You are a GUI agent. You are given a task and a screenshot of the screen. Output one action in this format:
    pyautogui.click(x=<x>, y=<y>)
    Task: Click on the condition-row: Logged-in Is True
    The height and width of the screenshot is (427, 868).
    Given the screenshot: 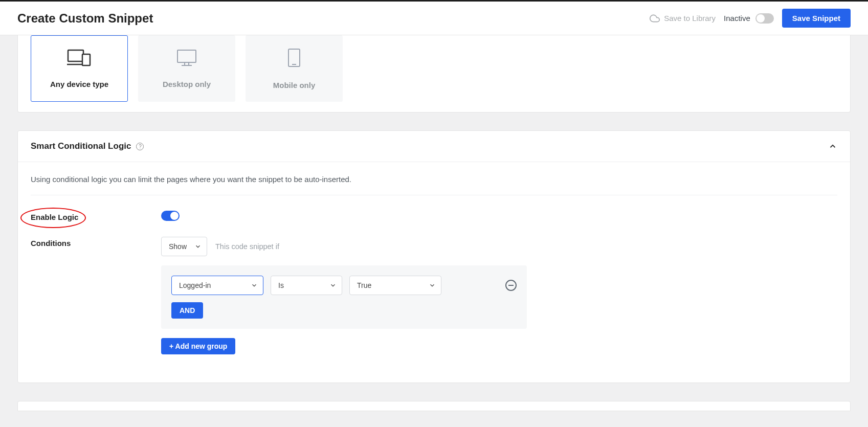 What is the action you would take?
    pyautogui.click(x=344, y=285)
    